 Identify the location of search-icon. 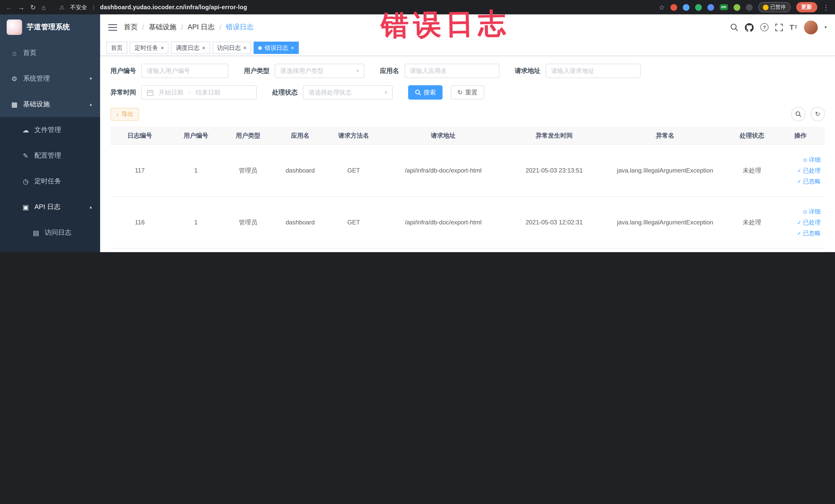
(734, 27).